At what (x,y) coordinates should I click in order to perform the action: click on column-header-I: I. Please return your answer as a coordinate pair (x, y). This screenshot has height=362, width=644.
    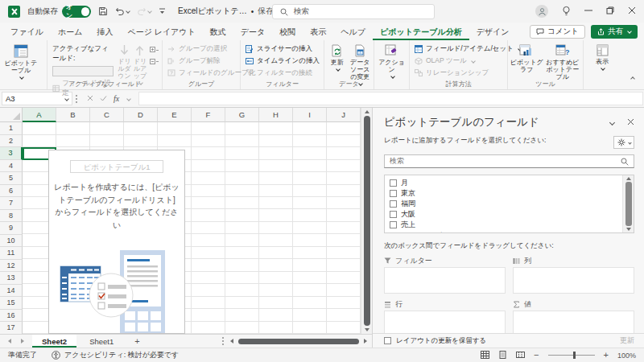
    Looking at the image, I should click on (310, 115).